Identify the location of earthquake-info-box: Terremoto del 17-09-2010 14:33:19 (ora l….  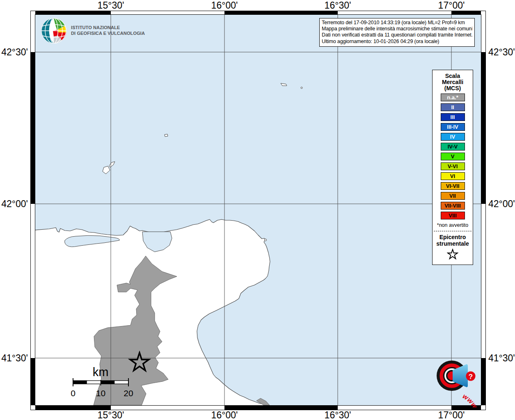
(397, 32).